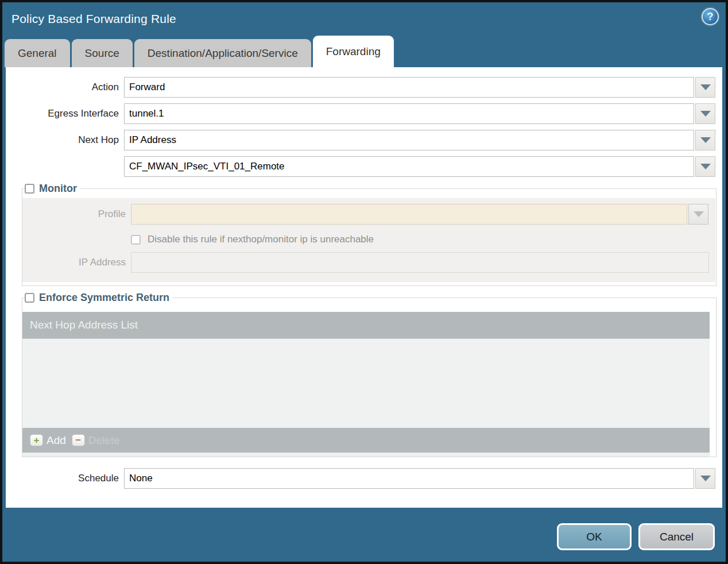 Image resolution: width=728 pixels, height=564 pixels. Describe the element at coordinates (366, 384) in the screenshot. I see `table-body-empty` at that location.